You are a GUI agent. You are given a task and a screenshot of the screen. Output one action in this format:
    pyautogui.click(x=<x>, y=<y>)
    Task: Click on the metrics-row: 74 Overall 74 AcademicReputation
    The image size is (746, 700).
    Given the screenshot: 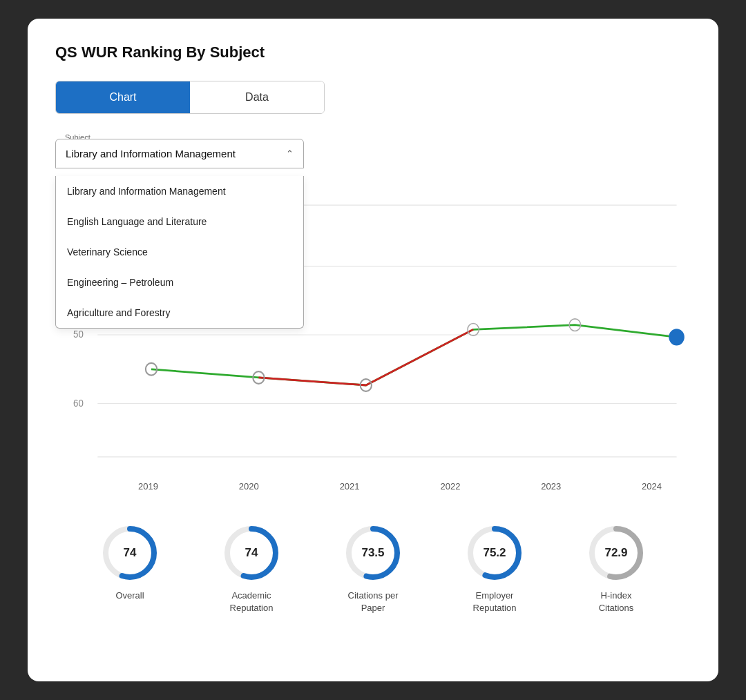 What is the action you would take?
    pyautogui.click(x=373, y=568)
    